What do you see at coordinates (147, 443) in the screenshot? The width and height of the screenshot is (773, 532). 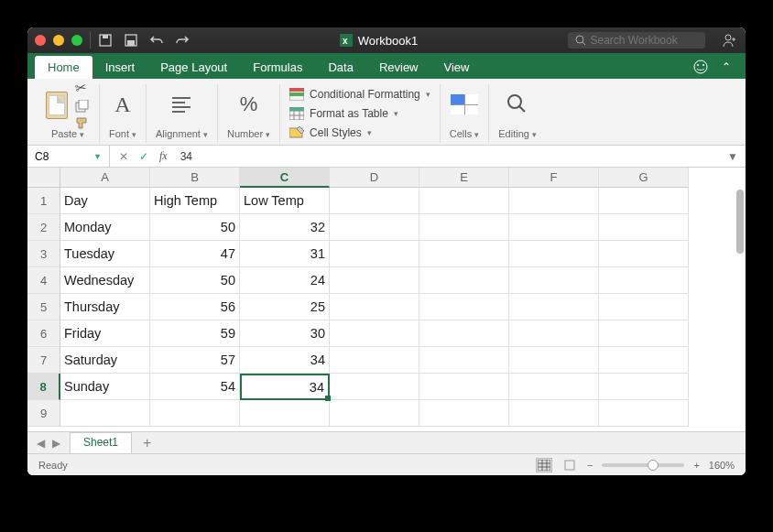 I see `add-sheet-button: +` at bounding box center [147, 443].